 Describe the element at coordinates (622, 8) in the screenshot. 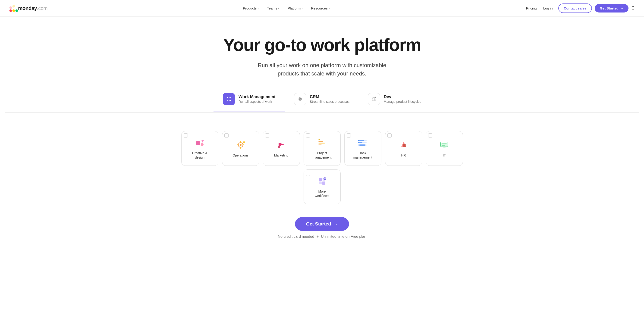

I see `arrow-right-icon: →` at that location.